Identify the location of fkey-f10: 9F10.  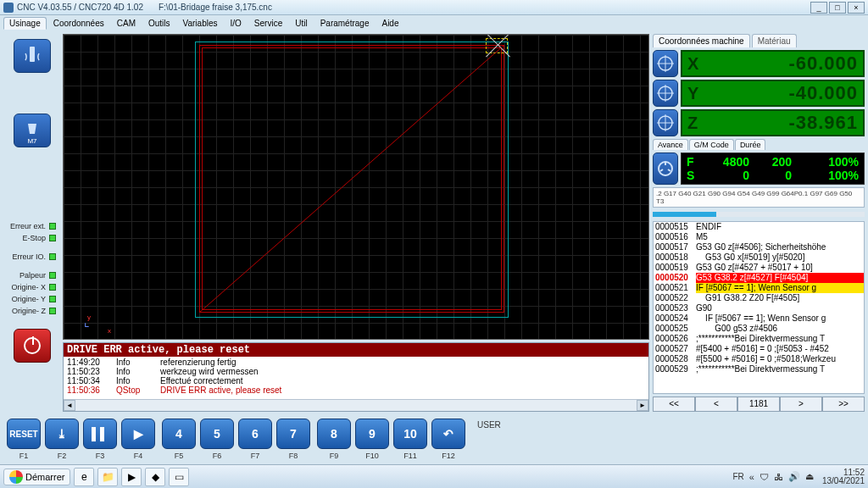
(372, 439).